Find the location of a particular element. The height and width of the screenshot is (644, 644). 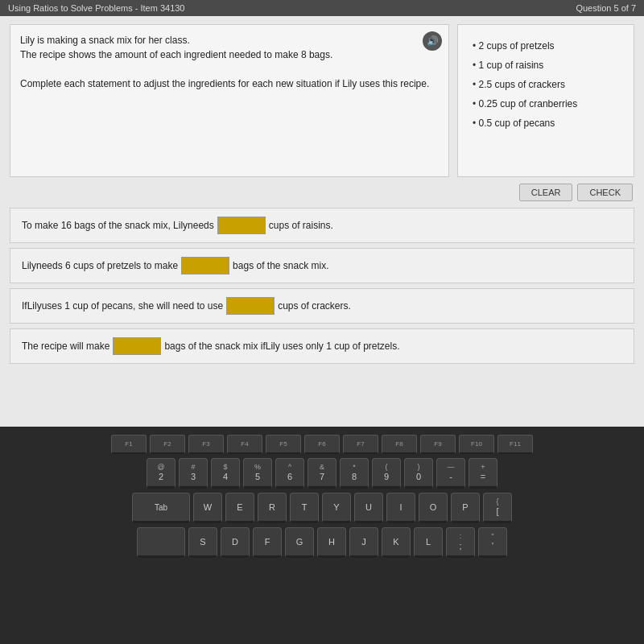

key-s: S is located at coordinates (203, 543).